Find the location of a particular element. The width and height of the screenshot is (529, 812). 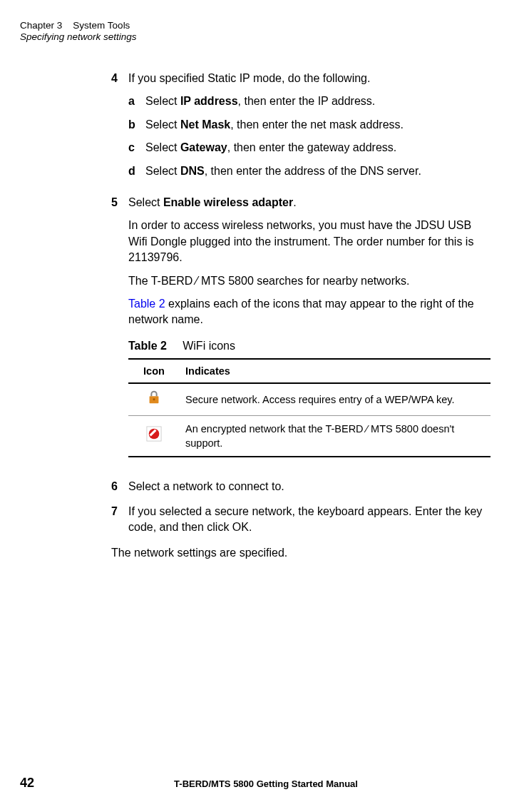

wifi-icons-table: Icon Indicates is located at coordinates (309, 408).